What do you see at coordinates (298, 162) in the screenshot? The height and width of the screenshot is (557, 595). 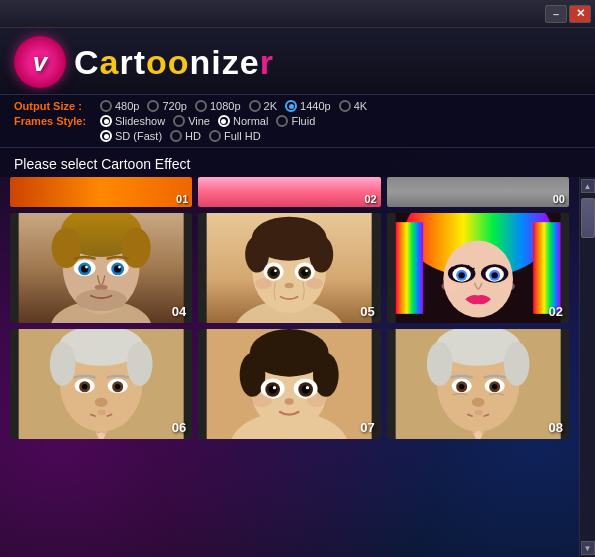 I see `section-title: Please select Cartoon Effect` at bounding box center [298, 162].